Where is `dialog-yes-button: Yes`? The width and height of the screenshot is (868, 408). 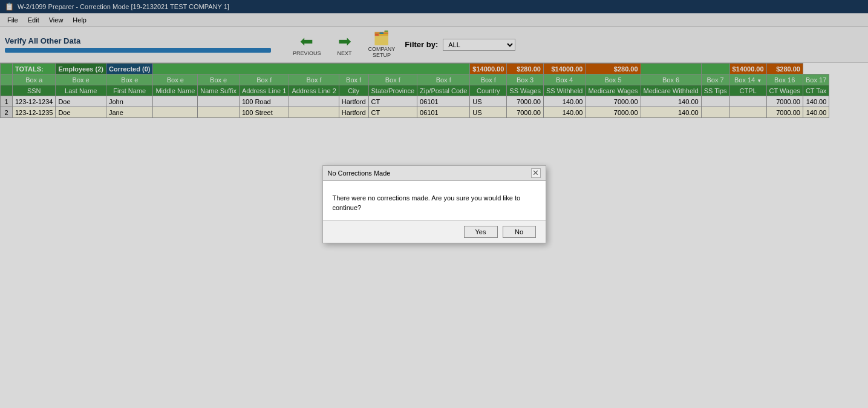 dialog-yes-button: Yes is located at coordinates (481, 232).